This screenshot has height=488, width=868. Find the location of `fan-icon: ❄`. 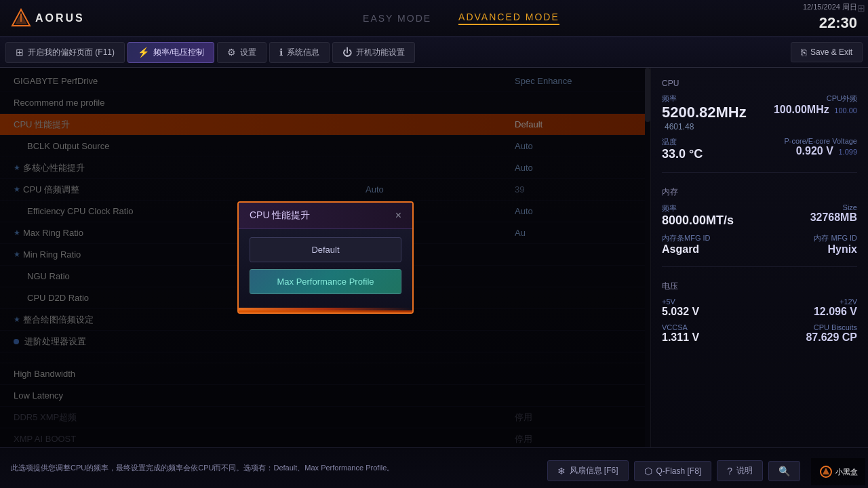

fan-icon: ❄ is located at coordinates (561, 471).